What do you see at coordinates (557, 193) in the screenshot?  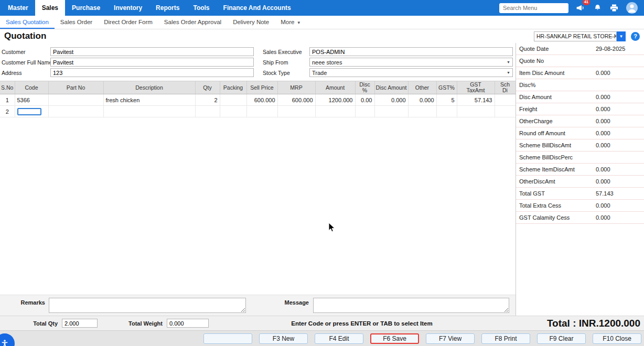 I see `summary-label: Total GST` at bounding box center [557, 193].